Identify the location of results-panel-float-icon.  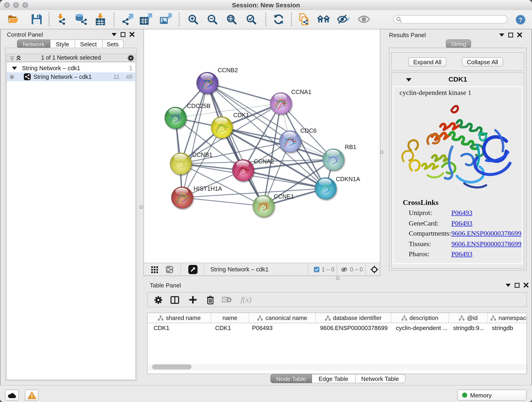
(511, 35).